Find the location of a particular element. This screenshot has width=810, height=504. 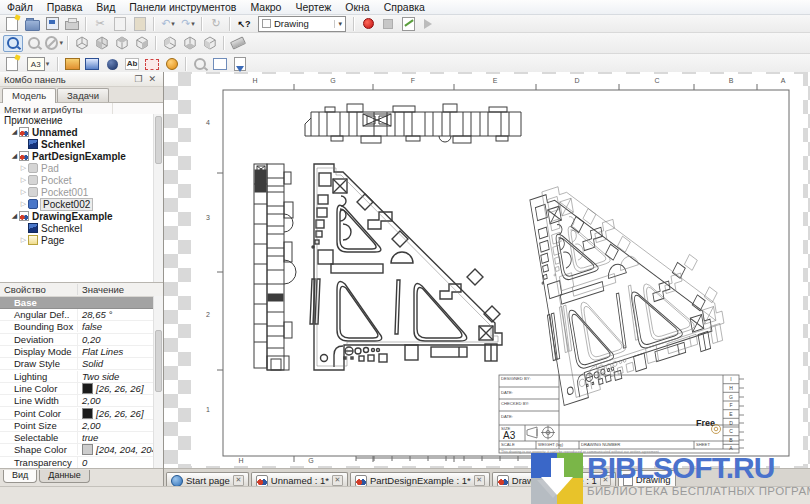

front-view-button is located at coordinates (102, 44).